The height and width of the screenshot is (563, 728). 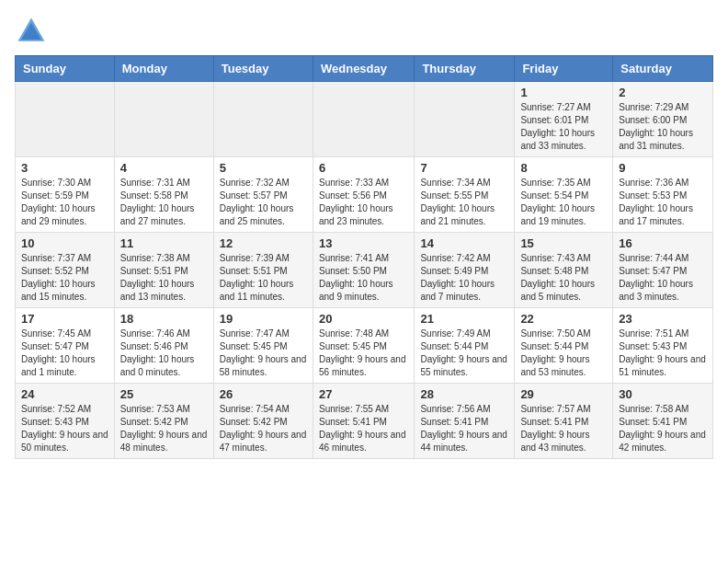 What do you see at coordinates (663, 127) in the screenshot?
I see `day-info: Sunrise: 7:29 AM Sunset: 6:00 PM Dayligh…` at bounding box center [663, 127].